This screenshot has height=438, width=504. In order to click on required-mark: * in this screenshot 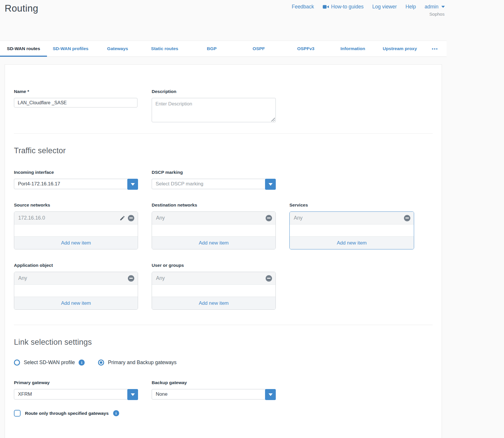, I will do `click(28, 92)`.